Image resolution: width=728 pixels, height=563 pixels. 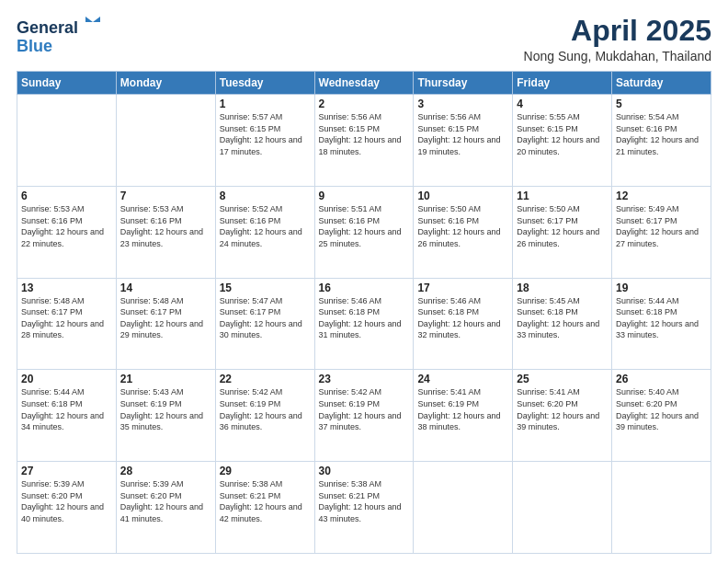 What do you see at coordinates (66, 501) in the screenshot?
I see `day-info: Sunrise: 5:39 AM Sunset: 6:20 PM Dayligh…` at bounding box center [66, 501].